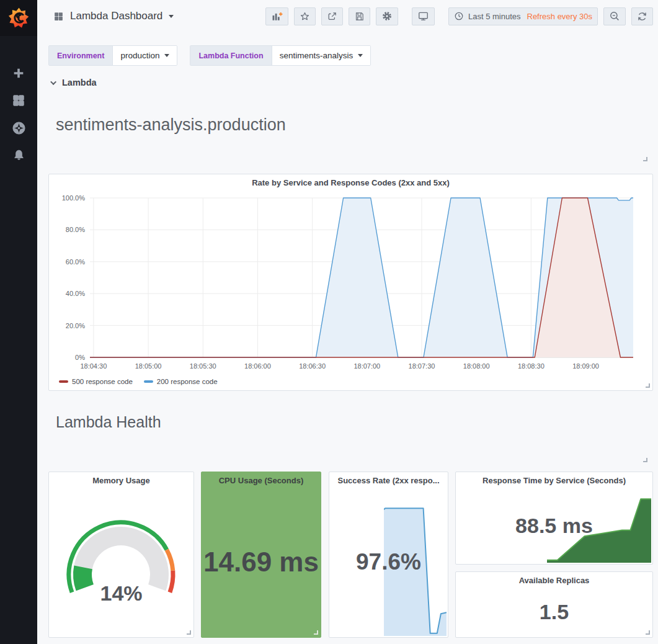  I want to click on dashboard-title: Lambda Dashboard, so click(117, 16).